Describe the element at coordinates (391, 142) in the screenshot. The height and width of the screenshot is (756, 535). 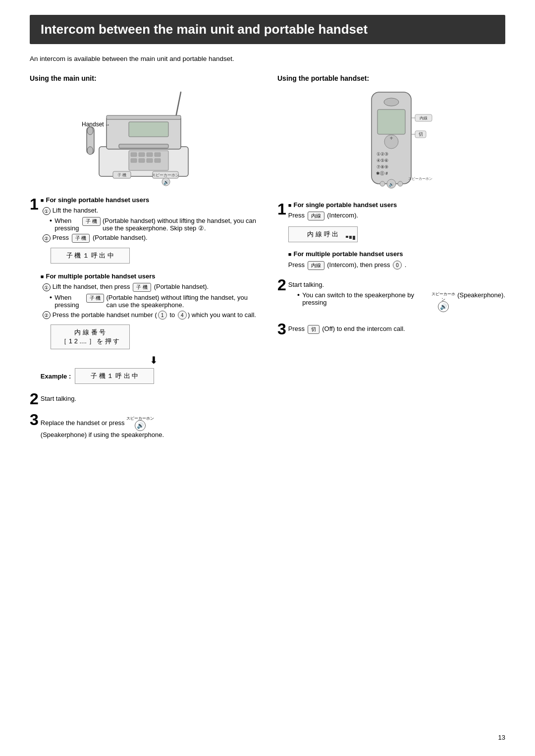
I see `portable-phone-illustration: + ①②③ ④⑤⑥ ⑦⑧⑨ ✱⓪＃ 内線 切 スピーカーホン` at that location.